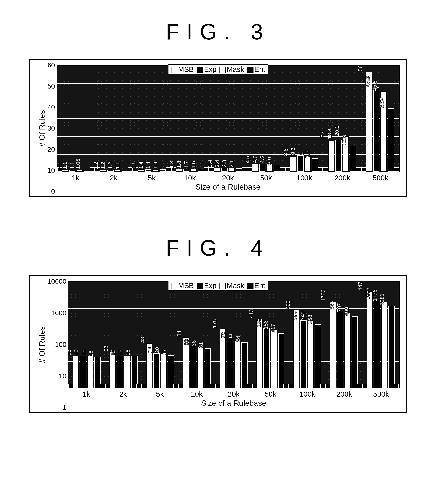 The image size is (436, 504). I want to click on bar-value-label: 1.6, so click(194, 165).